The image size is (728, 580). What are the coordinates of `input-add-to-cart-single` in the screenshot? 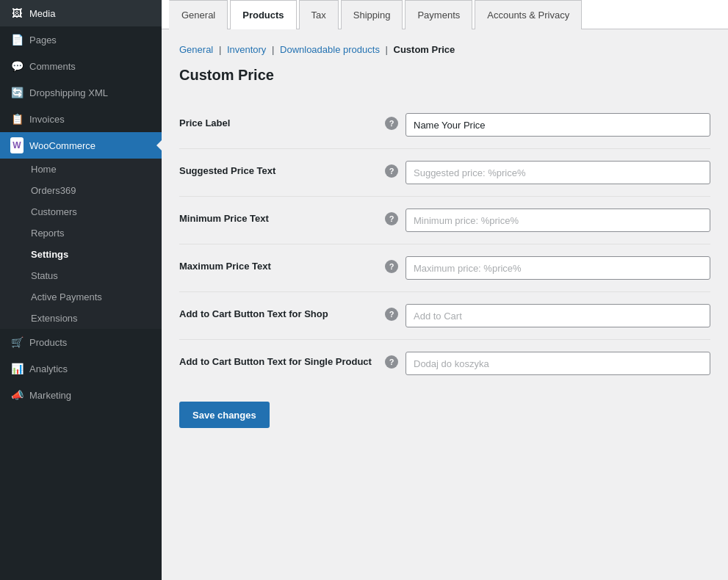 It's located at (558, 363).